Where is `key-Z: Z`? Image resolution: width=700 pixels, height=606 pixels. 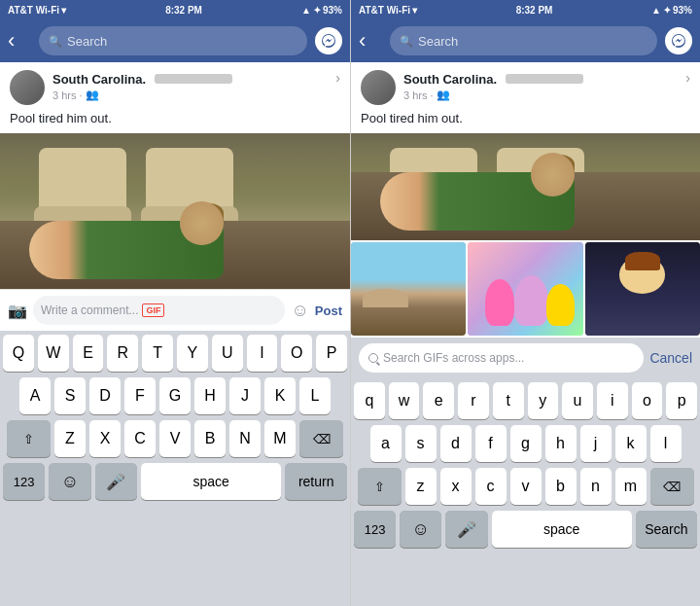
key-Z: Z is located at coordinates (70, 439).